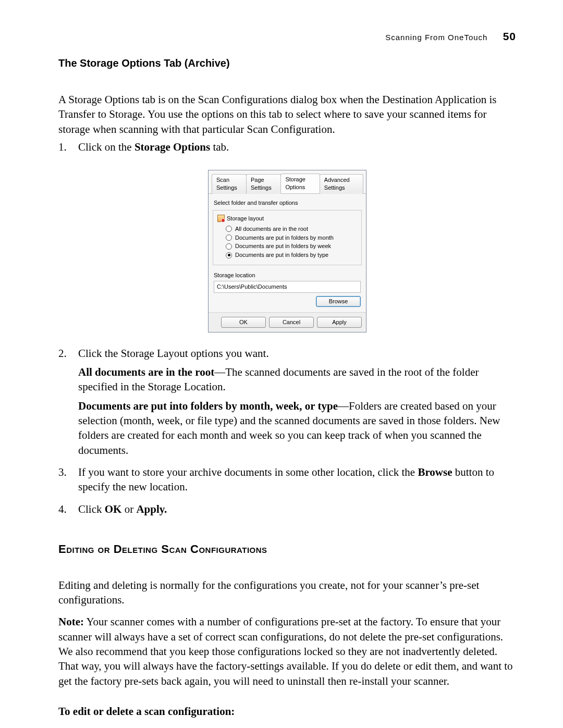  I want to click on storage-layout-fieldset: Storage layout All documents are in the …, so click(287, 238).